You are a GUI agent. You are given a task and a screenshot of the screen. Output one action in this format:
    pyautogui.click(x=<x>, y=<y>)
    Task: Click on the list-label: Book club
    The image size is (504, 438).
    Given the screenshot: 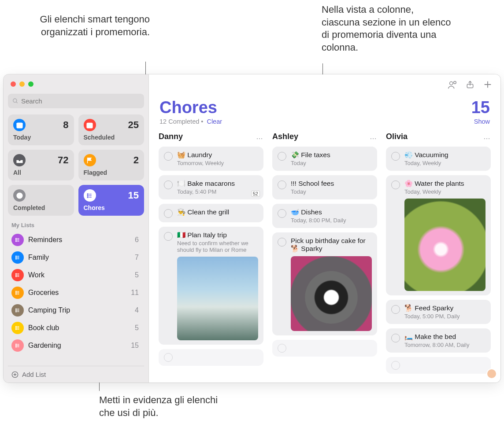 What is the action you would take?
    pyautogui.click(x=82, y=328)
    